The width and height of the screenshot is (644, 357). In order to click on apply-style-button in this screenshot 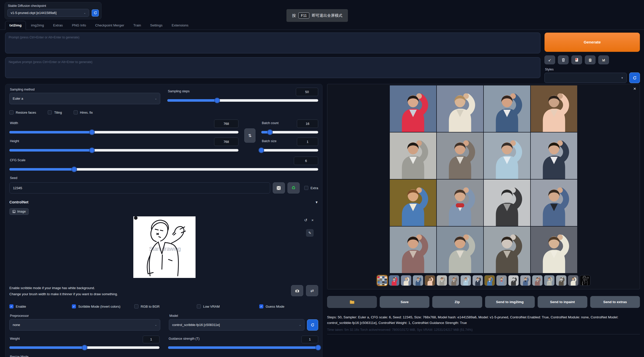, I will do `click(590, 60)`.